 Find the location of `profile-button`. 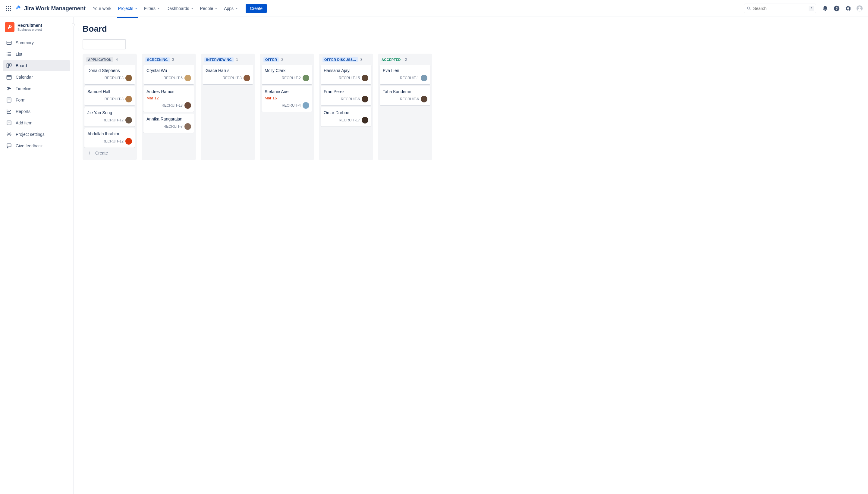

profile-button is located at coordinates (860, 8).